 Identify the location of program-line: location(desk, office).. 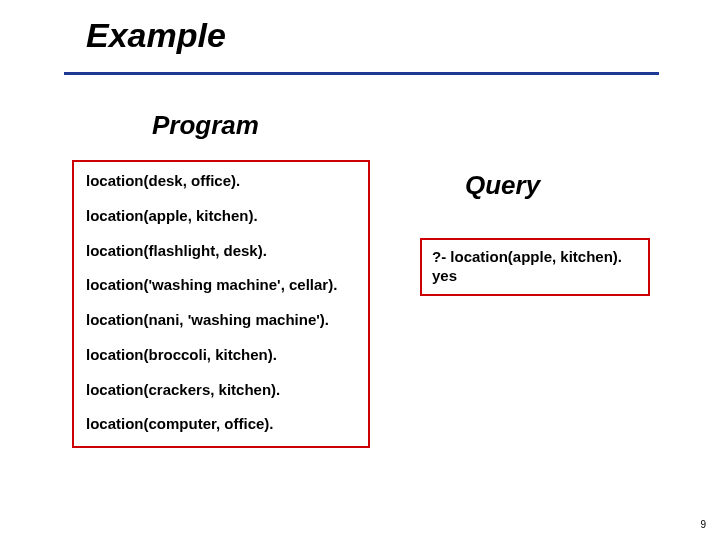
(221, 182).